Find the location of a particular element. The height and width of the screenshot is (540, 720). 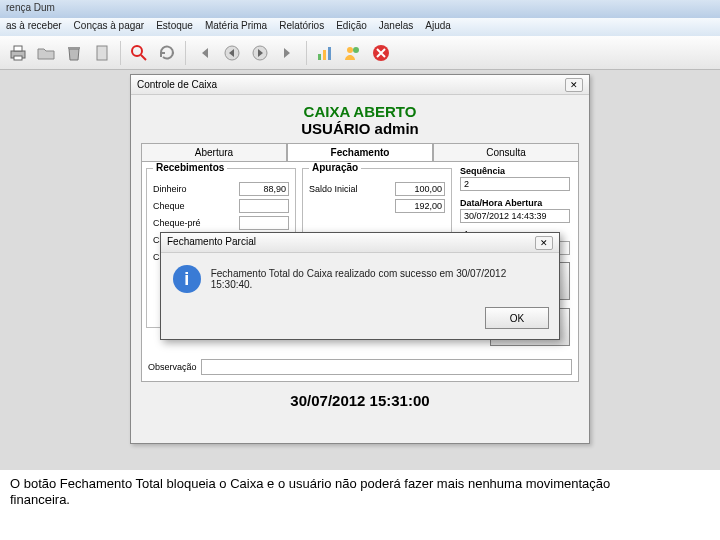

menu-pagar: Conças à pagar is located at coordinates (110, 27).